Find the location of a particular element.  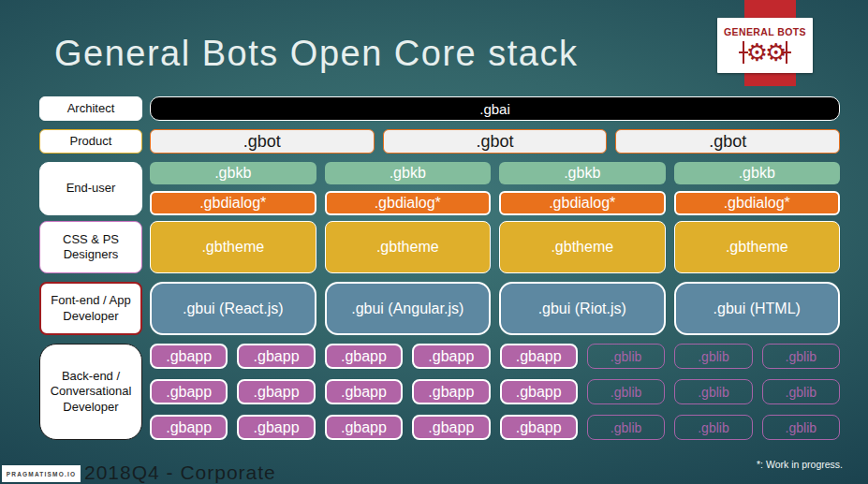

product-band: Product .gbot .gbot .gbot is located at coordinates (440, 141).